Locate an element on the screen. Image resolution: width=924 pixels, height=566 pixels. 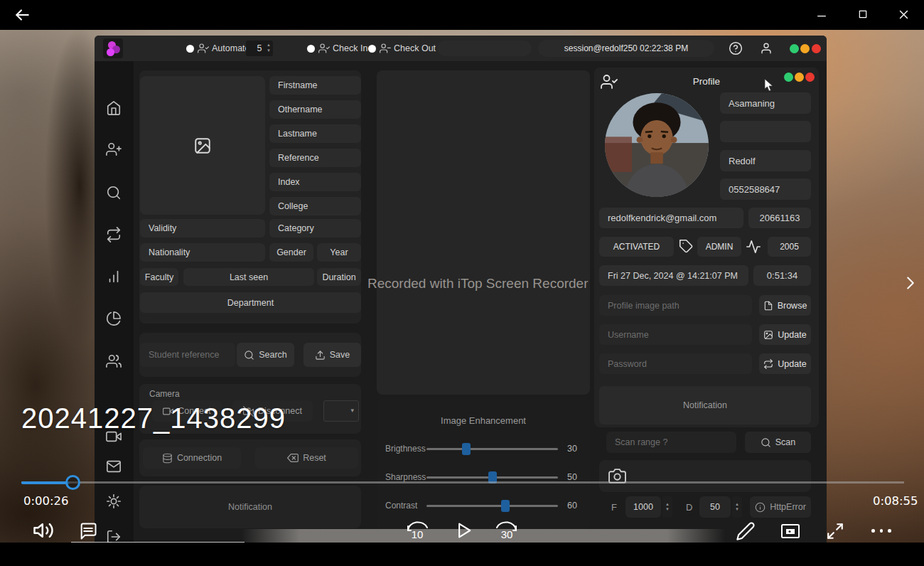
save-button: Save is located at coordinates (333, 355).